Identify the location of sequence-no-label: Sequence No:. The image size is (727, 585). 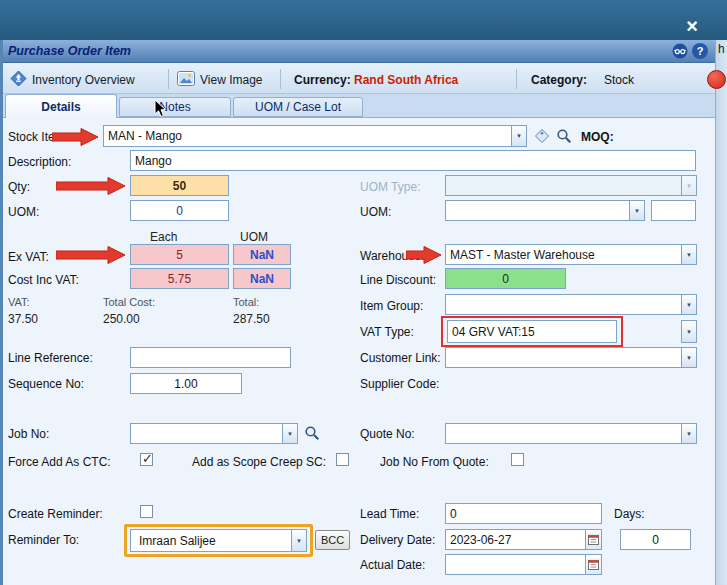
(46, 384).